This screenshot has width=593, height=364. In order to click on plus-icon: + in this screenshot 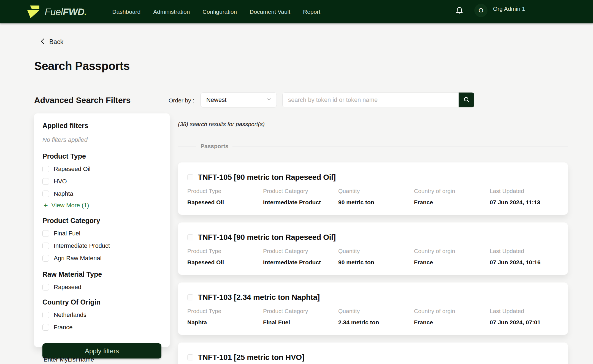, I will do `click(46, 205)`.